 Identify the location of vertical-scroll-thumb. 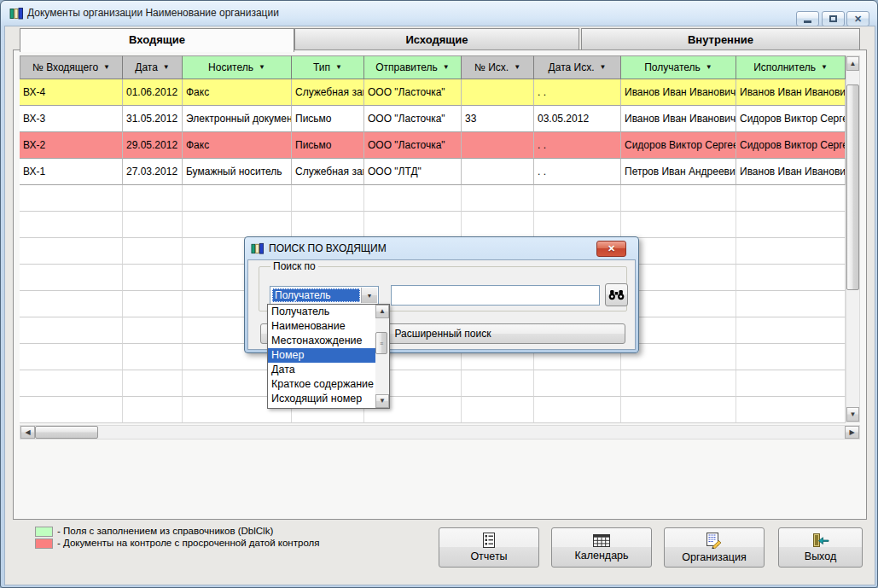
(853, 188).